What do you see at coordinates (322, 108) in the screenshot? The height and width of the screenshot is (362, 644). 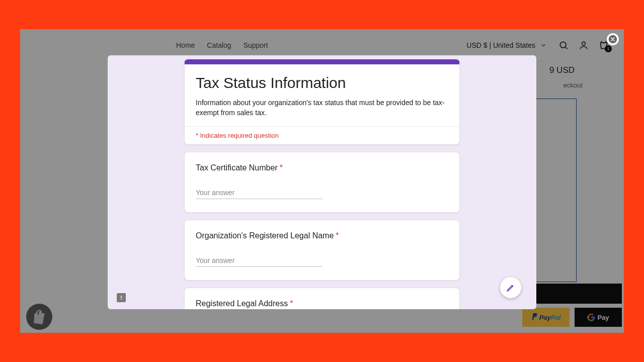 I see `form-description: Information about your organization's ta…` at bounding box center [322, 108].